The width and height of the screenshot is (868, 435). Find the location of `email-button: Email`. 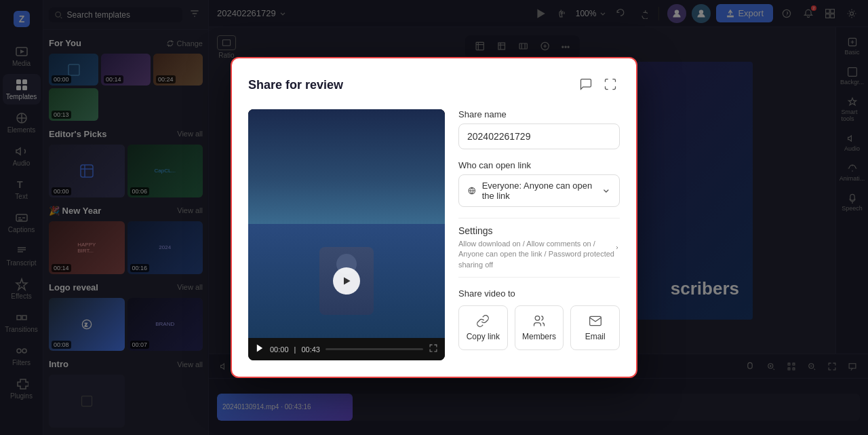

email-button: Email is located at coordinates (595, 328).